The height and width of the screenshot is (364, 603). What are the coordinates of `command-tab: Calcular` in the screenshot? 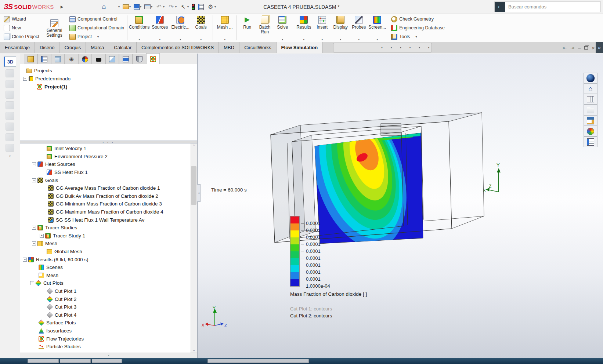 It's located at (123, 48).